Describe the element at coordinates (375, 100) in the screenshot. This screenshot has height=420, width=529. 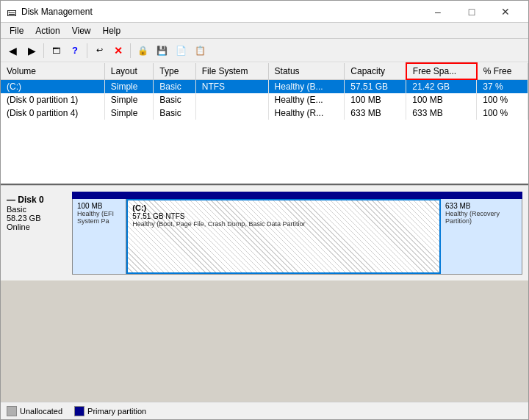
I see `cell-5-row-1: 100 MB` at that location.